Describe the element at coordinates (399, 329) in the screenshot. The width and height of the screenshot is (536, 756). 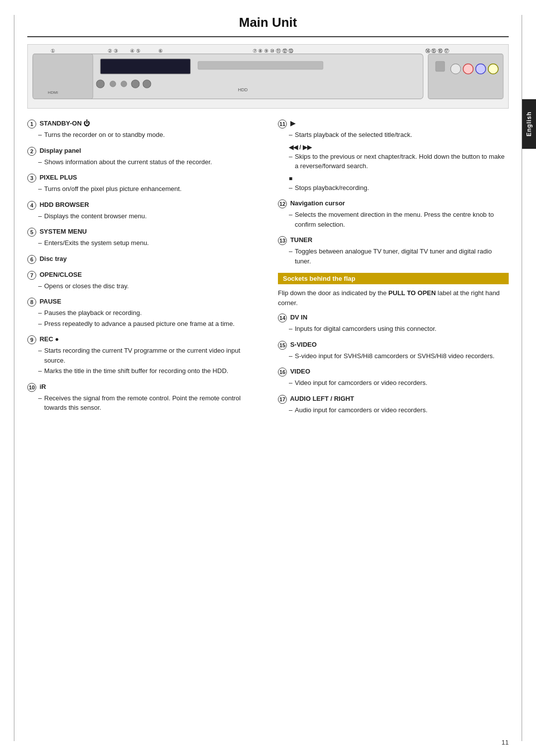
I see `bullet: Inputs for digital camcorders using this…` at that location.